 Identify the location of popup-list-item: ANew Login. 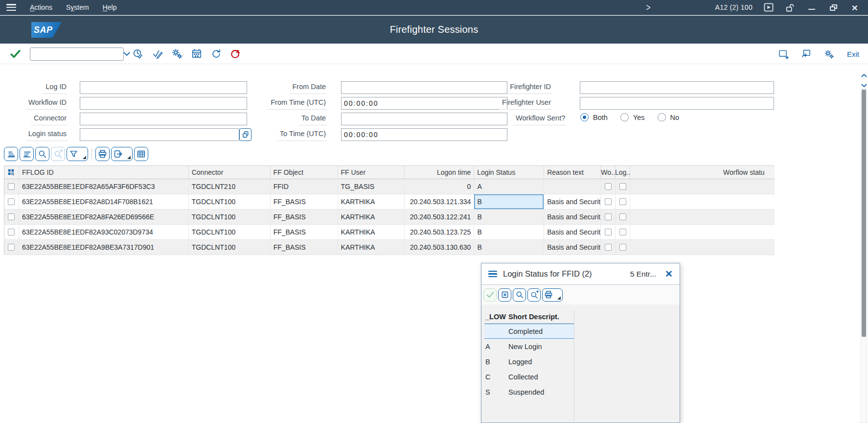
(529, 347).